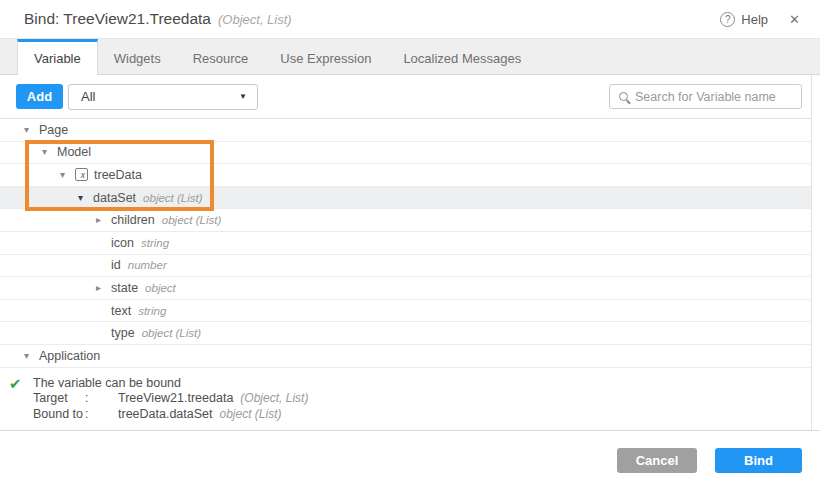  Describe the element at coordinates (123, 333) in the screenshot. I see `tree-node-label: type` at that location.